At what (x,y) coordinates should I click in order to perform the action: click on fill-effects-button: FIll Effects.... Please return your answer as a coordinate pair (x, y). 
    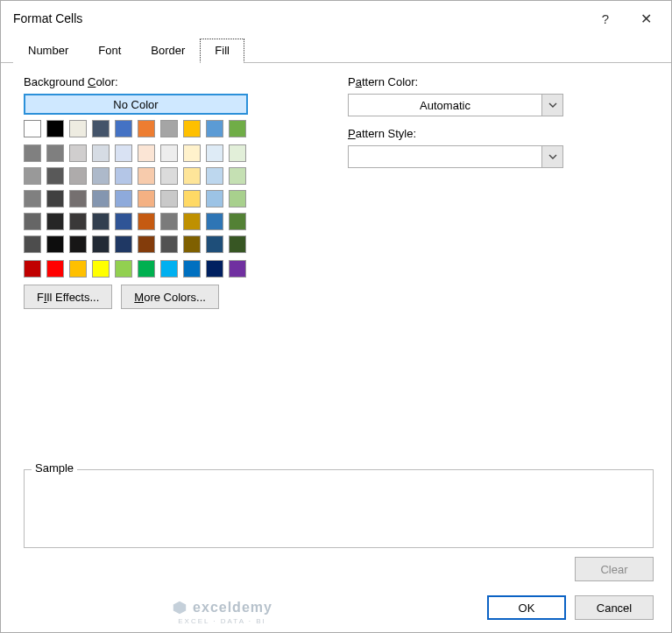
    Looking at the image, I should click on (68, 297).